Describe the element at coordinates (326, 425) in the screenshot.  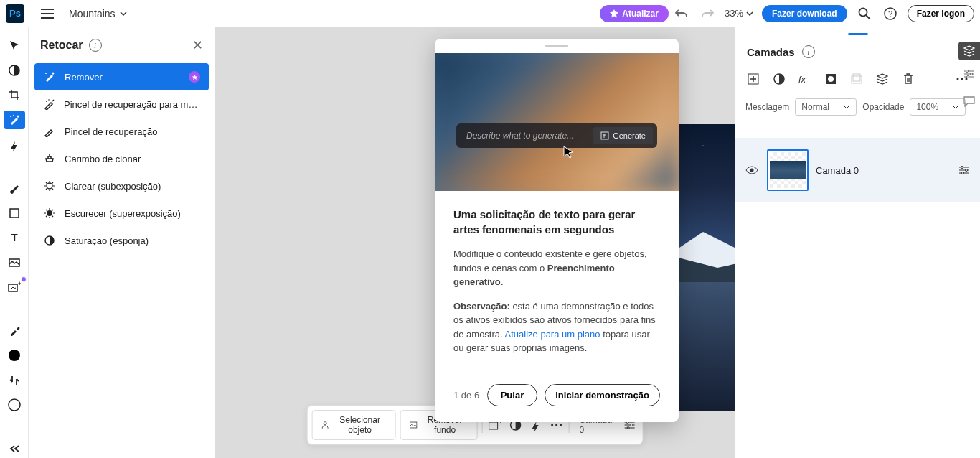
I see `person-icon` at that location.